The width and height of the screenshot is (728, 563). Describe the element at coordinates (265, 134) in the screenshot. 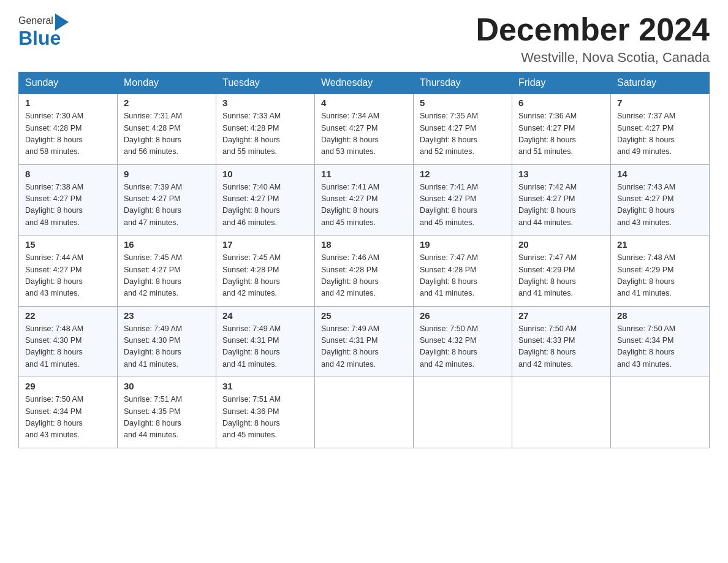

I see `day-info: Sunrise: 7:33 AMSunset: 4:28 PMDaylight:…` at that location.